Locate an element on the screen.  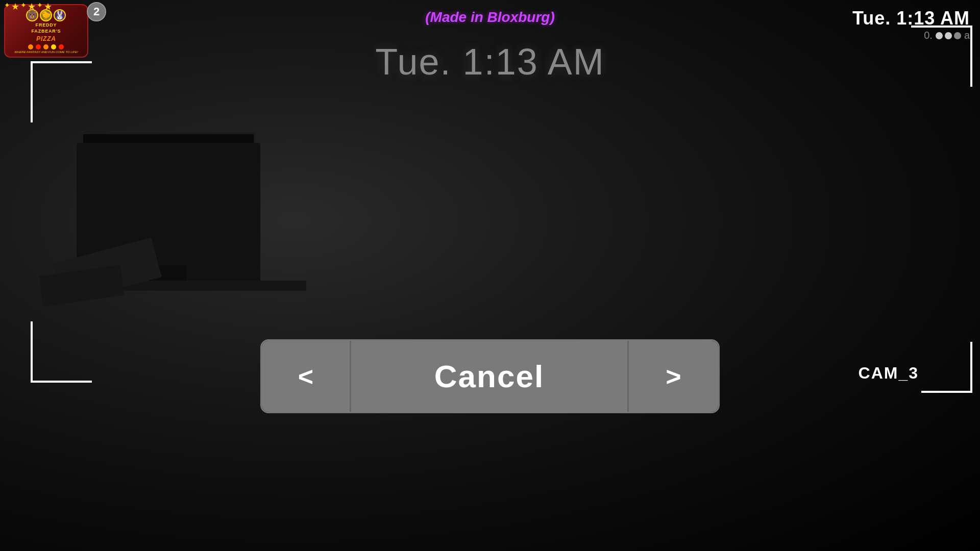
next-arrow-icon: > is located at coordinates (673, 377).